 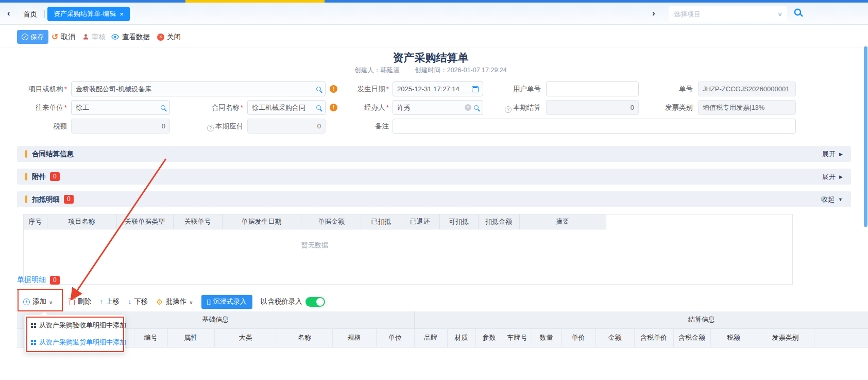 I want to click on add-dropdown-menu: 从资产采购验收单明细中添加 从资产采购退货单明细中添加, so click(x=75, y=334).